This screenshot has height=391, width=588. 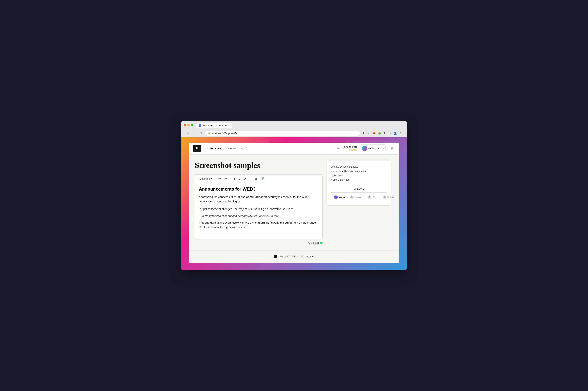 What do you see at coordinates (205, 179) in the screenshot?
I see `paragraph-style-select: Paragraph ▾` at bounding box center [205, 179].